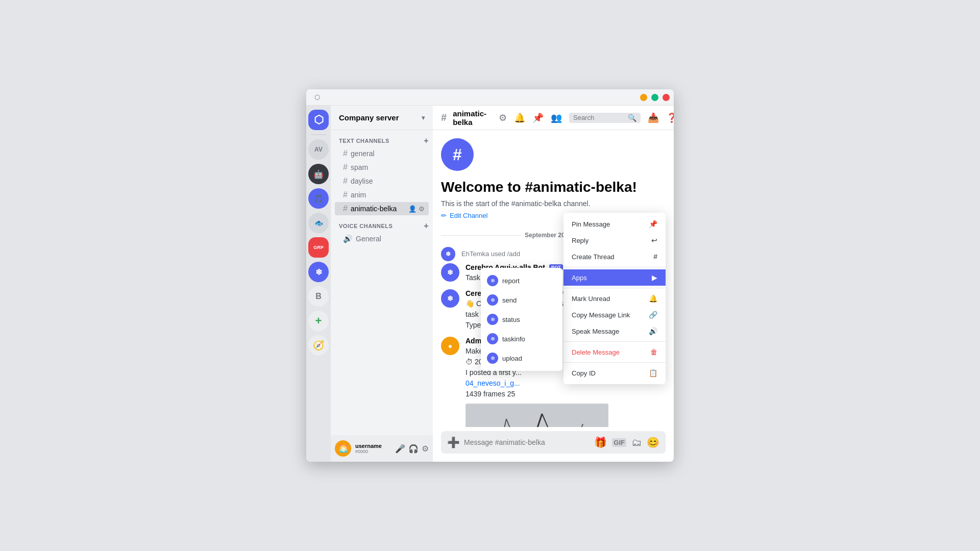 This screenshot has height=551, width=980. Describe the element at coordinates (609, 241) in the screenshot. I see `reply-label: Reply` at that location.